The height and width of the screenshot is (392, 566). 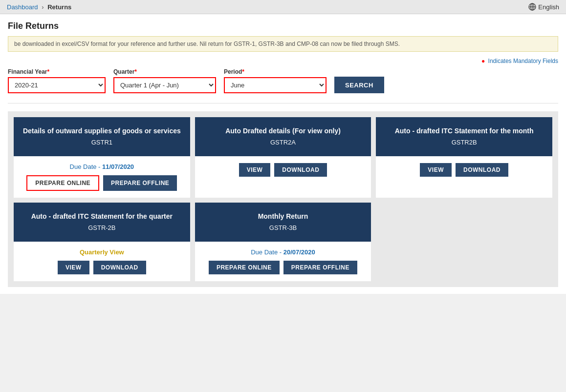 I want to click on mandatory-note: ● Indicates Mandatory Fields, so click(x=283, y=61).